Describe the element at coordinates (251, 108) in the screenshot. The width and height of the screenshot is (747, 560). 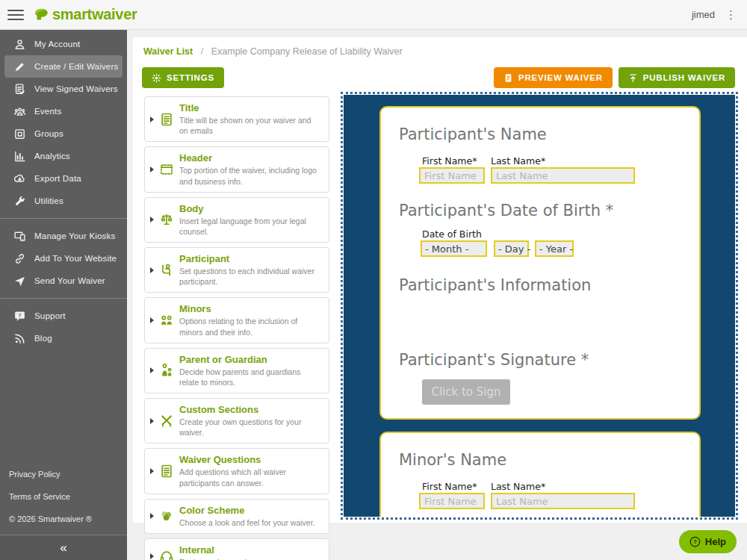
I see `section-title: Title` at that location.